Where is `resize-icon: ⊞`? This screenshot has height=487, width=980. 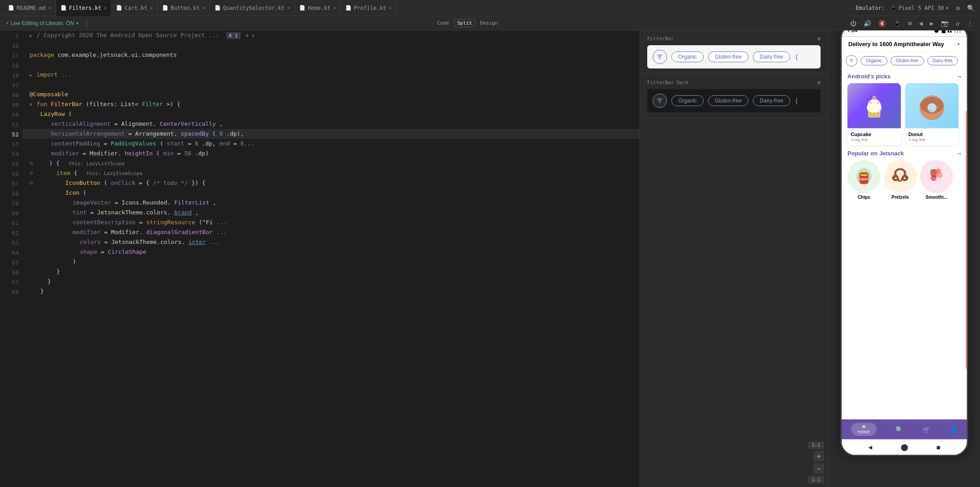
resize-icon: ⊞ is located at coordinates (819, 38).